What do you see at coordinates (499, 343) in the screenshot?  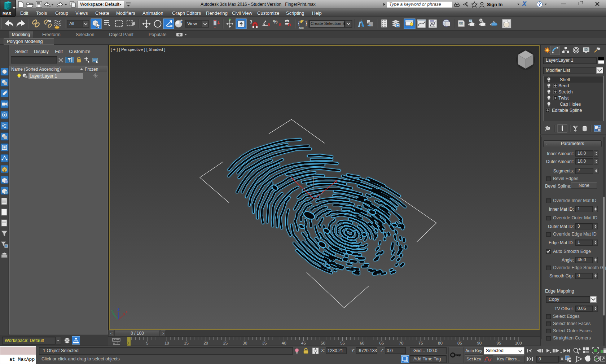 I see `svg-text: 95` at bounding box center [499, 343].